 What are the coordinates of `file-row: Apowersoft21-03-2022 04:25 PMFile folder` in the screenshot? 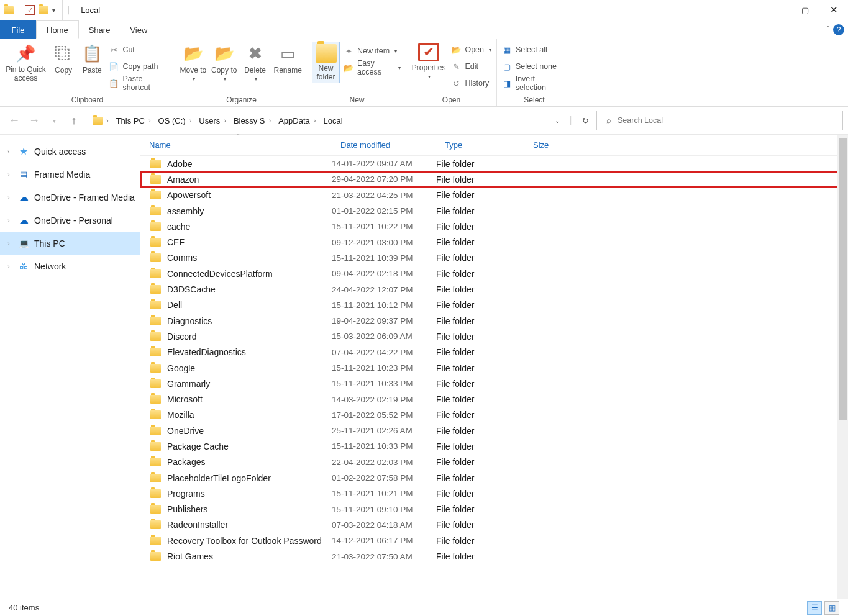 It's located at (495, 195).